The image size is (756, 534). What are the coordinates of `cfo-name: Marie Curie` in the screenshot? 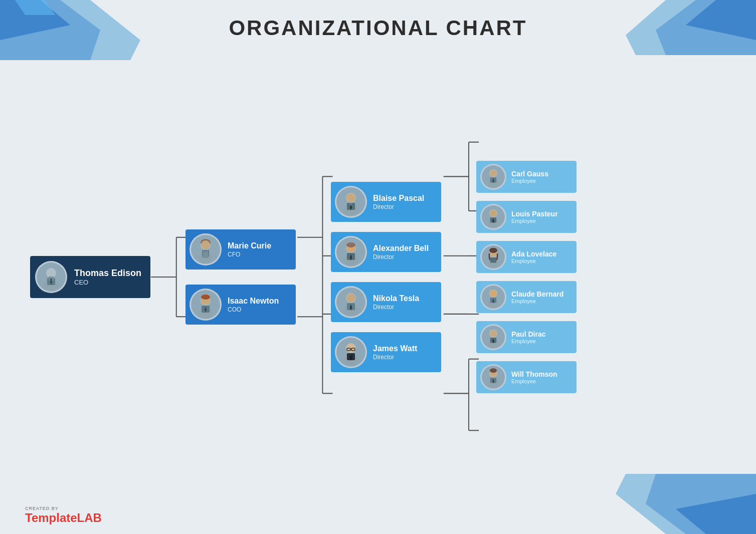 It's located at (250, 245).